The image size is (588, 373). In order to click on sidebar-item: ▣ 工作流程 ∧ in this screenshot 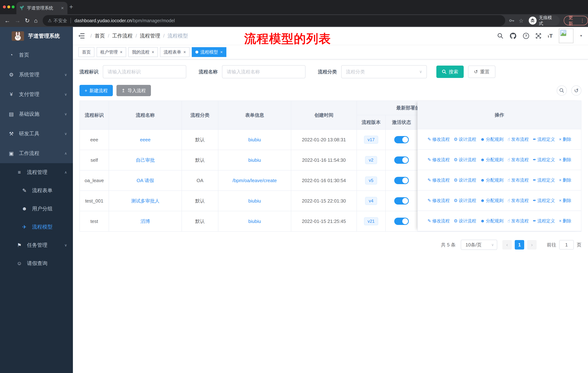, I will do `click(37, 153)`.